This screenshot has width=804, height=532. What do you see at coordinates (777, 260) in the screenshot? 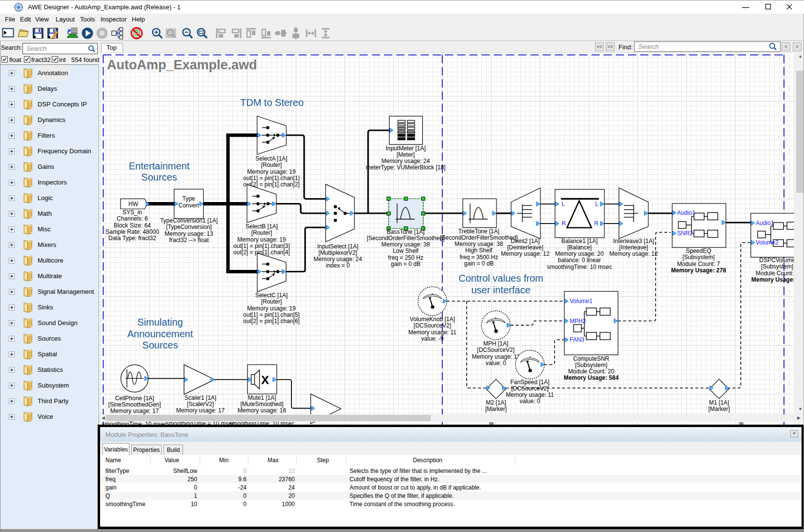
I see `svg-text: DSPCVolume` at bounding box center [777, 260].